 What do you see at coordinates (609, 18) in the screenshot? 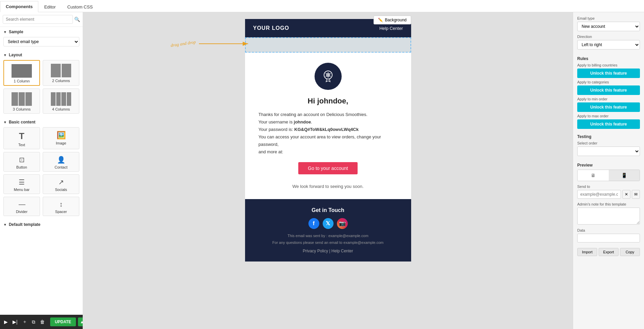
I see `email-type-label: Email type` at bounding box center [609, 18].